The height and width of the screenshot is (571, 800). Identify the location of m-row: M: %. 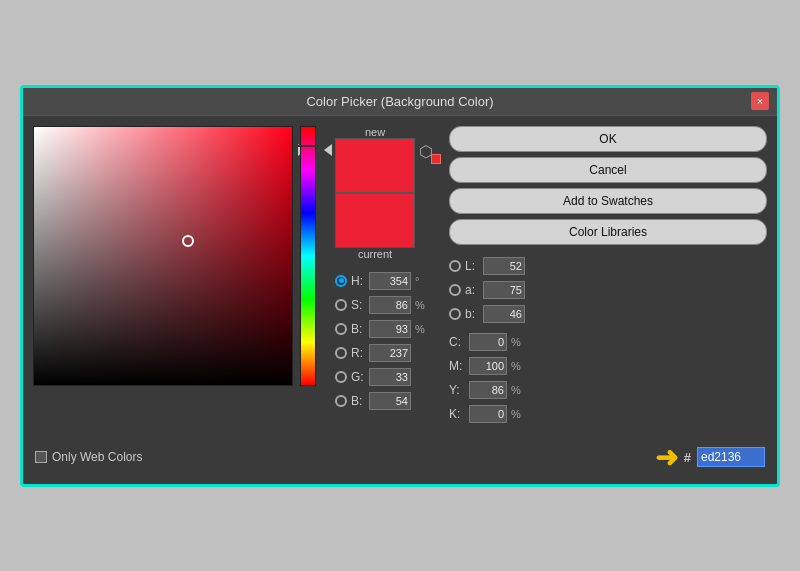
(608, 366).